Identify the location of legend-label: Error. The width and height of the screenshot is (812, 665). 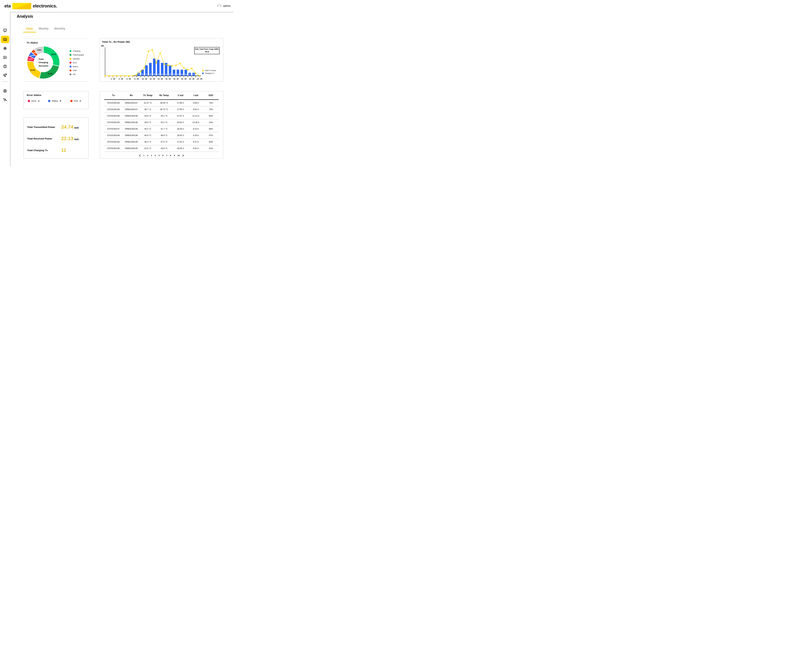
(75, 63).